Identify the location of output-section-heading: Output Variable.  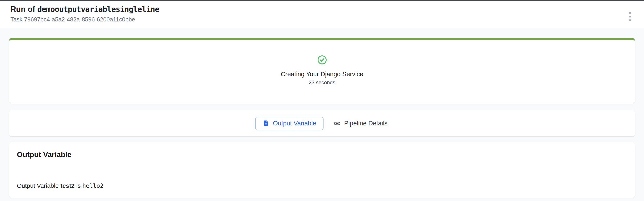
(322, 154).